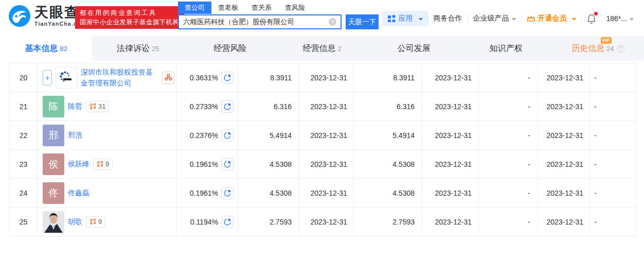  What do you see at coordinates (66, 78) in the screenshot?
I see `company-logo` at bounding box center [66, 78].